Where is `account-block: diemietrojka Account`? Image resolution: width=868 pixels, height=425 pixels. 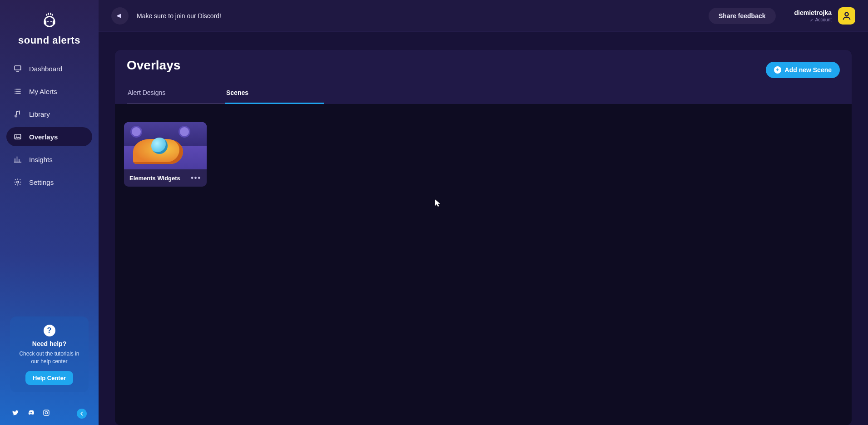 account-block: diemietrojka Account is located at coordinates (820, 16).